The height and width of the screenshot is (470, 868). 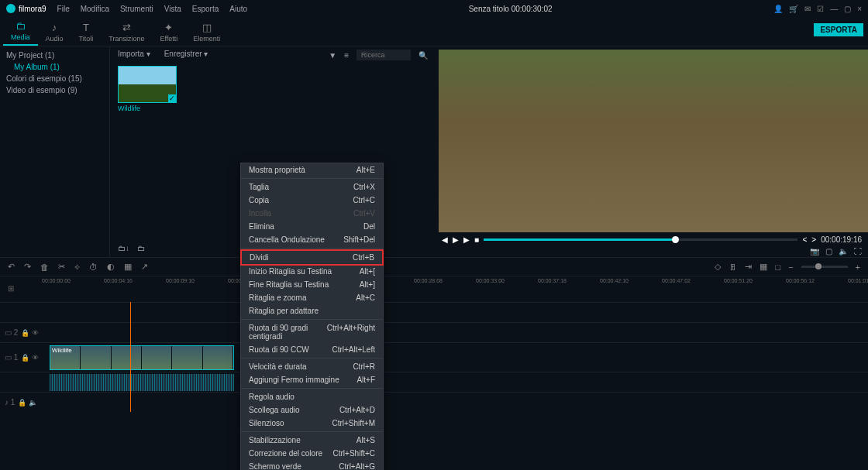 What do you see at coordinates (312, 200) in the screenshot?
I see `ctx-copia: CopiaCtrl+C` at bounding box center [312, 200].